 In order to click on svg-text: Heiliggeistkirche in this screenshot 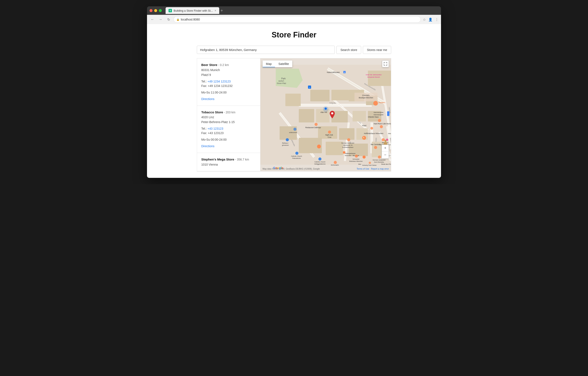, I will do `click(320, 164)`.